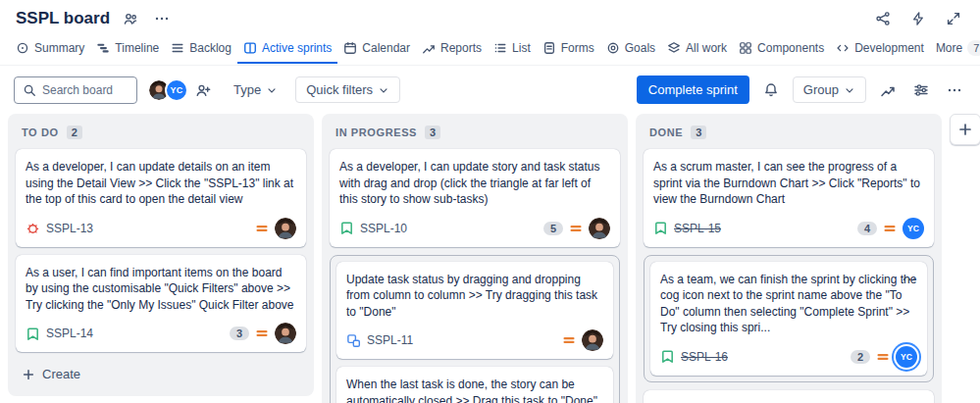 Image resolution: width=980 pixels, height=403 pixels. Describe the element at coordinates (128, 49) in the screenshot. I see `tab-timeline: Timeline` at that location.